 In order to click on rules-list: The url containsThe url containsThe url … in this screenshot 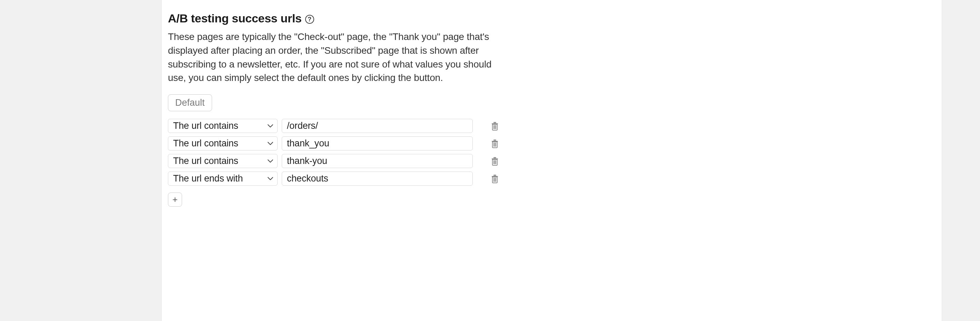, I will do `click(336, 152)`.